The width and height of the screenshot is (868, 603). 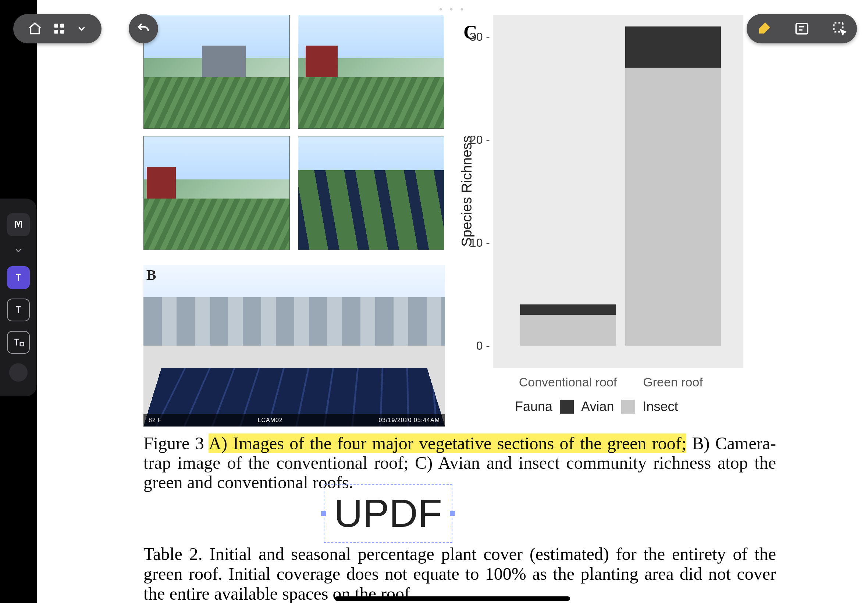 What do you see at coordinates (673, 47) in the screenshot?
I see `bar-green-roof-avian` at bounding box center [673, 47].